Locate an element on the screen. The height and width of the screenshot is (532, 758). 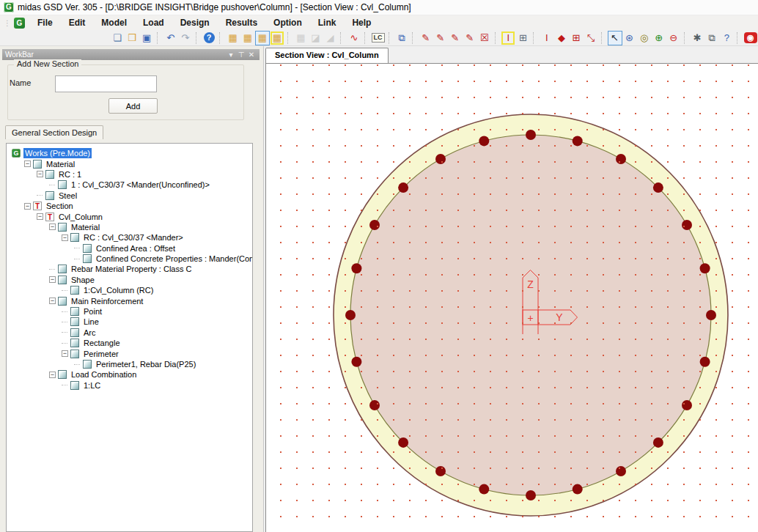
dynamic-view-button: ⊛ is located at coordinates (630, 38).